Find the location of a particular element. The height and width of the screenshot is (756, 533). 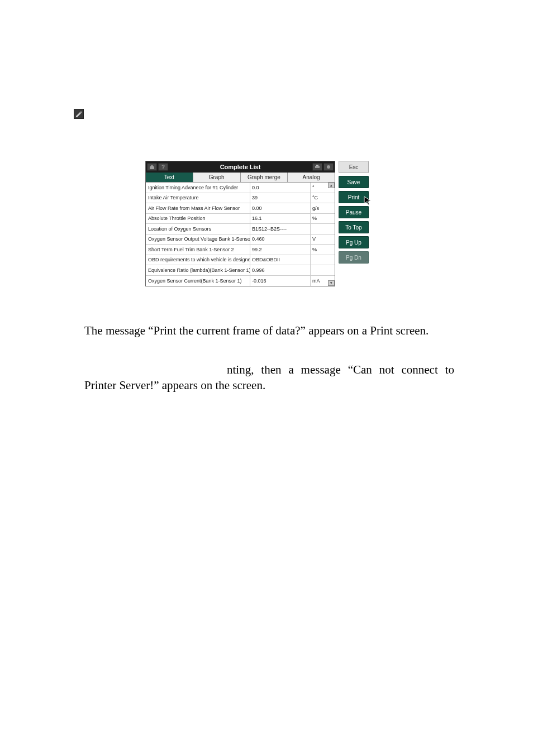

tab-graph: Graph is located at coordinates (217, 178).